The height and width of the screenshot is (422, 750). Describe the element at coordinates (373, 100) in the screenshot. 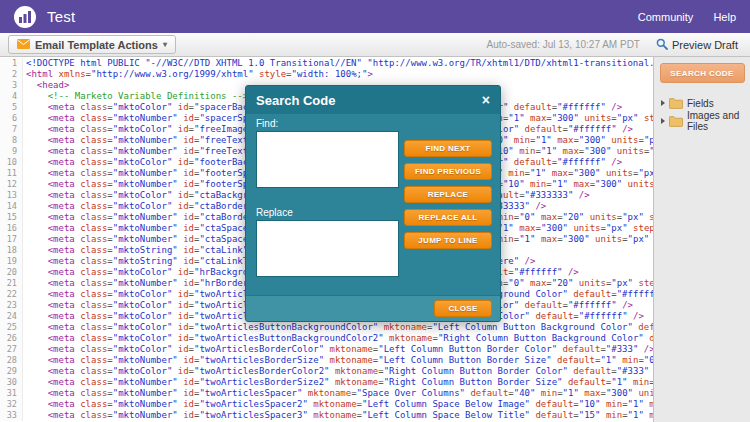

I see `dialog-header: Search Code ×` at that location.